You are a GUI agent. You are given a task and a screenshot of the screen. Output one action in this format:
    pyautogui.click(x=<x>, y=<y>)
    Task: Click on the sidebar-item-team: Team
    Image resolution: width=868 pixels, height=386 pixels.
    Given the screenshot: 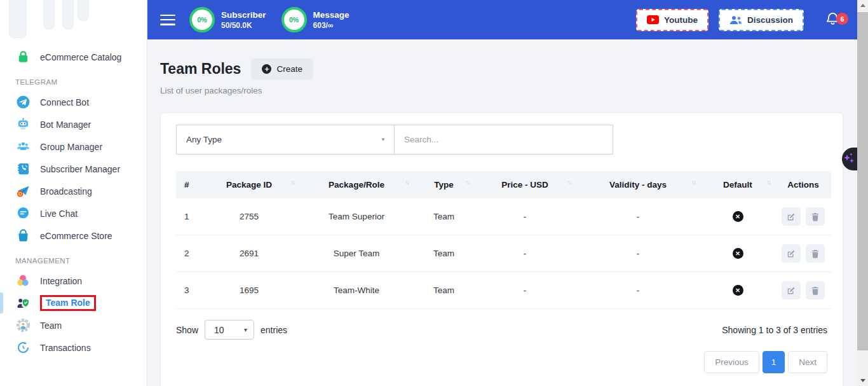 What is the action you would take?
    pyautogui.click(x=74, y=326)
    